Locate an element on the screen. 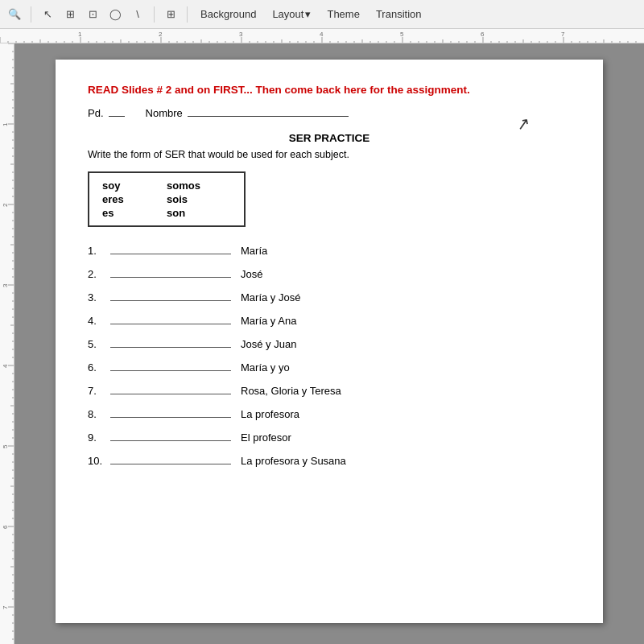 This screenshot has width=644, height=644. nombre-underline is located at coordinates (268, 116).